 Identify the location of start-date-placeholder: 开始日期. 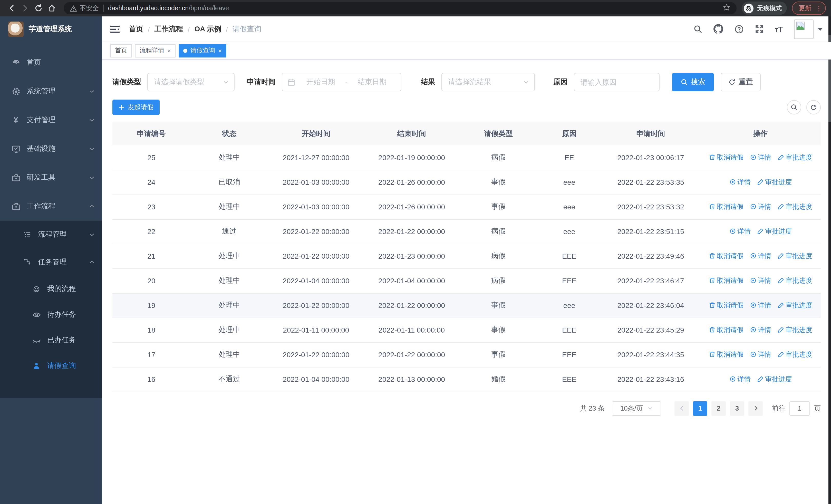
(320, 82).